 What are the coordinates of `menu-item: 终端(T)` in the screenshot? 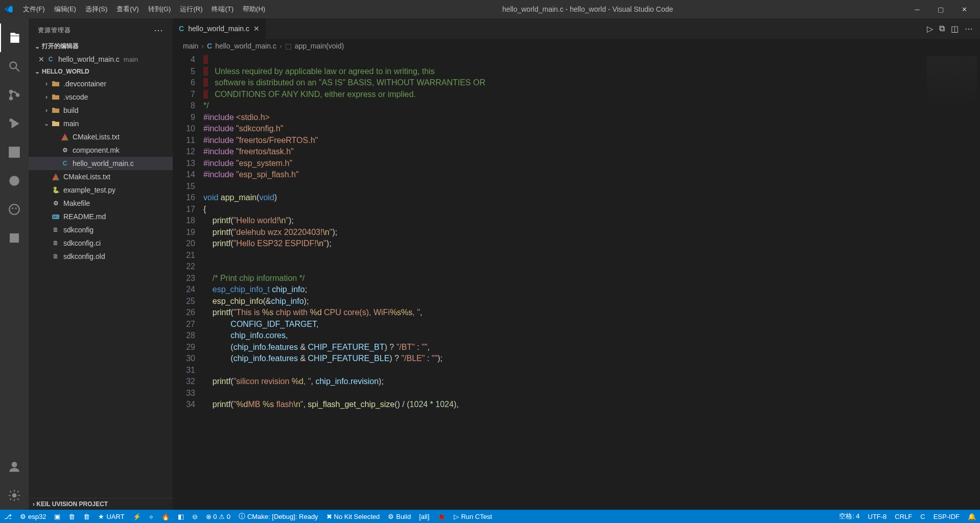 It's located at (223, 9).